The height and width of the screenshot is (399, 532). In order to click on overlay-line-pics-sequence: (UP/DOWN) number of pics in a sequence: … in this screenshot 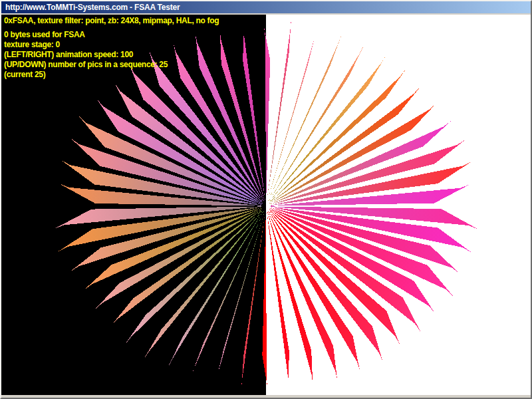, I will do `click(112, 65)`.